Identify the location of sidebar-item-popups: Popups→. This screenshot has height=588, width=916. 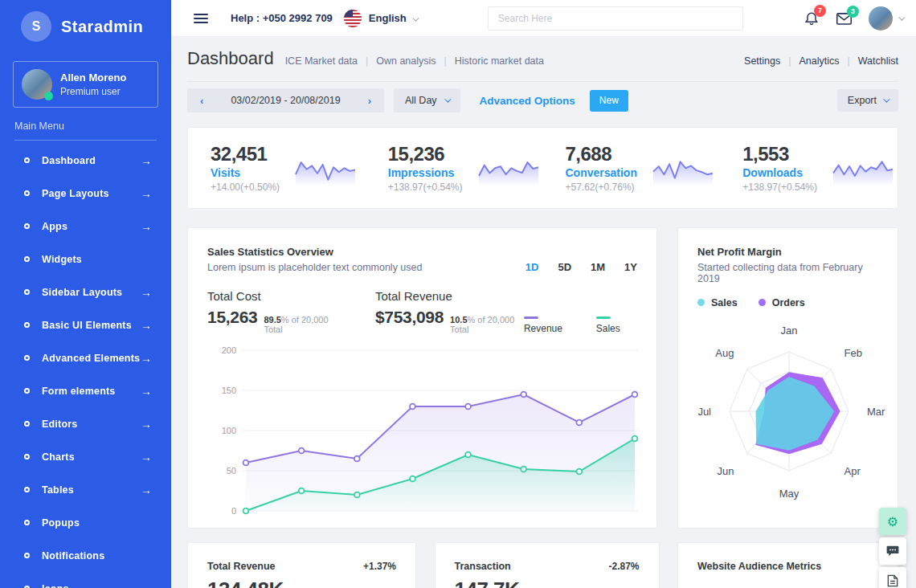
(85, 522).